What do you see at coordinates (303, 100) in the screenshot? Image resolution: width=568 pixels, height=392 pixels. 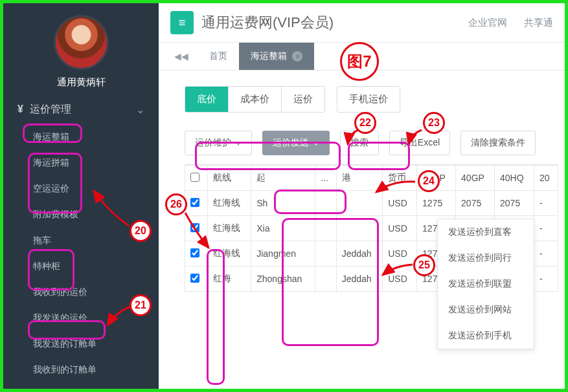 I see `mode-rate: 运价` at bounding box center [303, 100].